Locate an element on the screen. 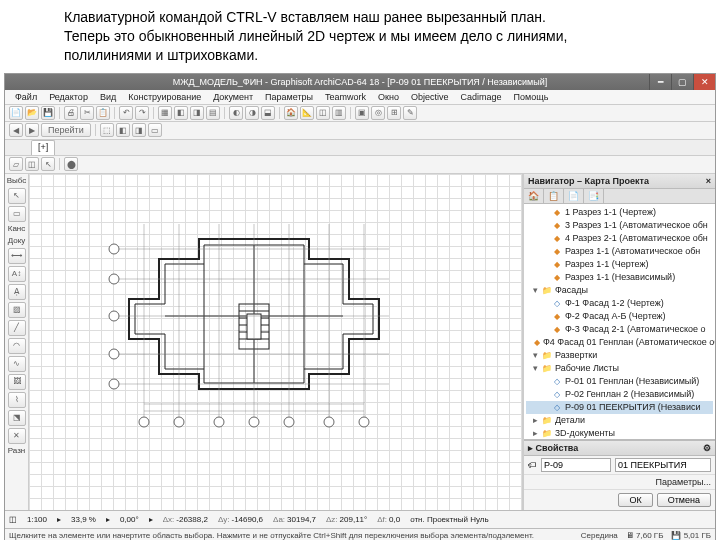 The width and height of the screenshot is (720, 540). toolbar-button: ↶ is located at coordinates (126, 113).